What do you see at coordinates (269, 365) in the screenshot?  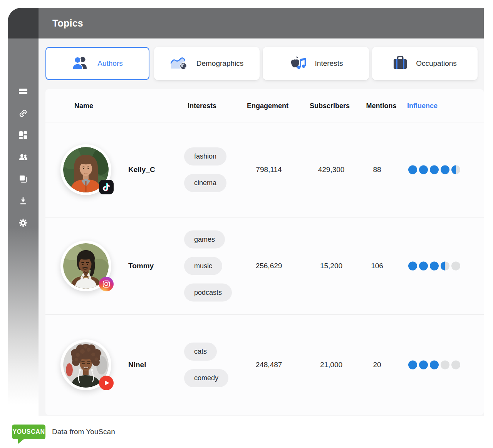 I see `engagement-value: 248,487` at bounding box center [269, 365].